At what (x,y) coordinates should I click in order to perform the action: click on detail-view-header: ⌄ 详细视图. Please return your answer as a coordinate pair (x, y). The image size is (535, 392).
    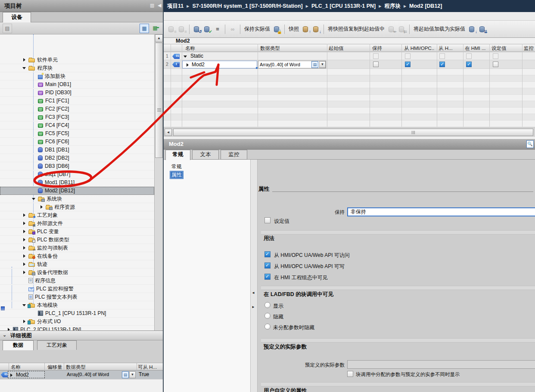
    Looking at the image, I should click on (81, 336).